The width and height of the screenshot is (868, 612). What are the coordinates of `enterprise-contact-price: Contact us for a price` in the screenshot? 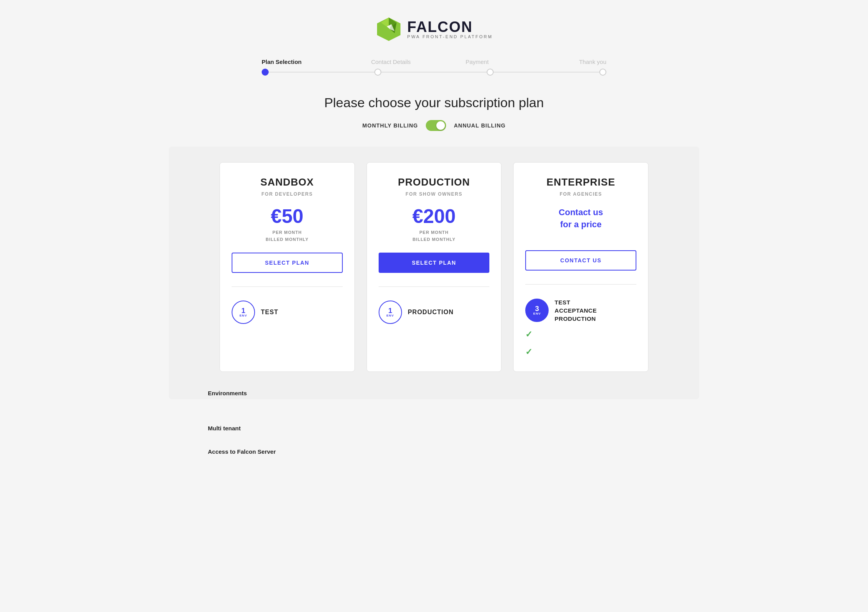 It's located at (581, 219).